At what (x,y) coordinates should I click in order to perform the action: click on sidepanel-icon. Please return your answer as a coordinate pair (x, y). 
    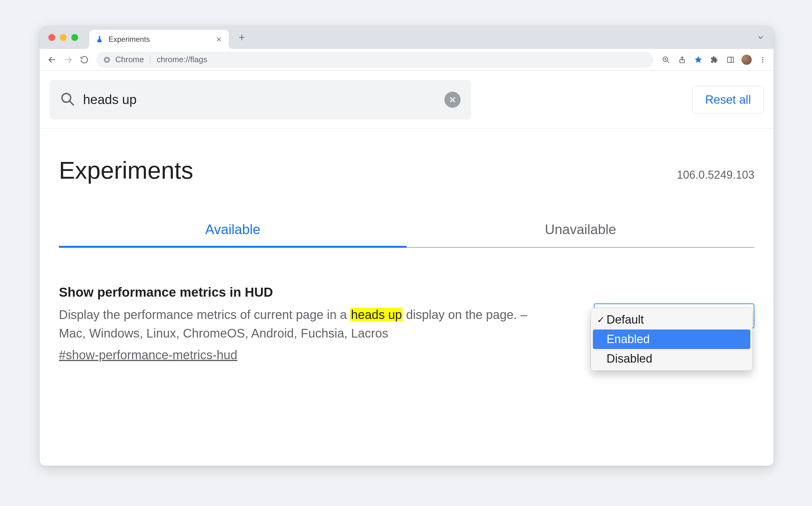
    Looking at the image, I should click on (731, 60).